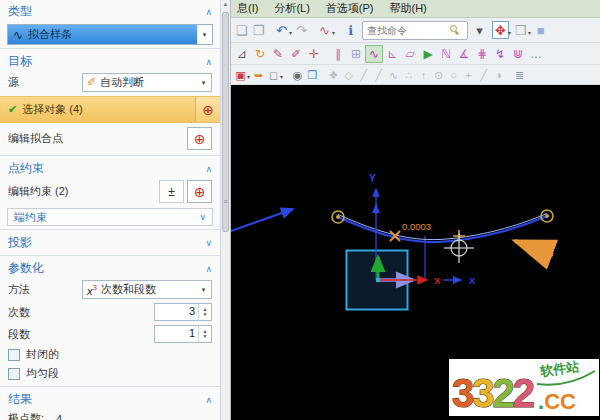 Image resolution: width=600 pixels, height=420 pixels. Describe the element at coordinates (314, 54) in the screenshot. I see `point-on-curve-icon: ✛` at that location.